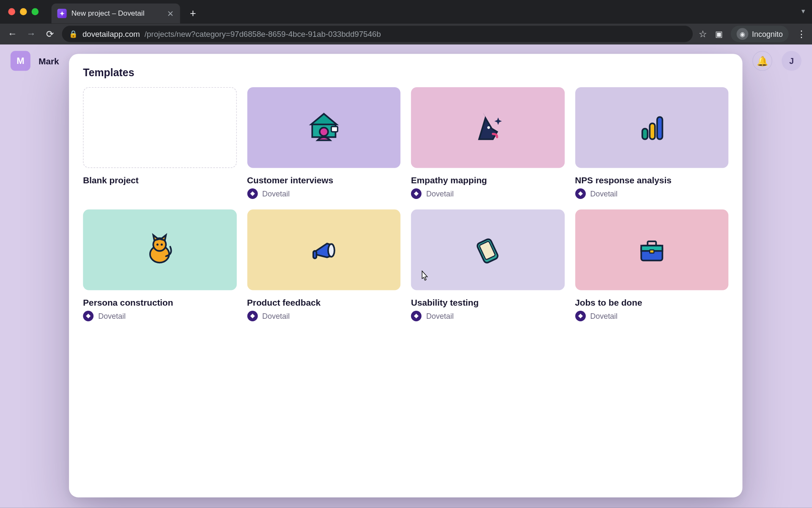 The width and height of the screenshot is (812, 508). What do you see at coordinates (767, 34) in the screenshot?
I see `incognito-label: Incognito` at bounding box center [767, 34].